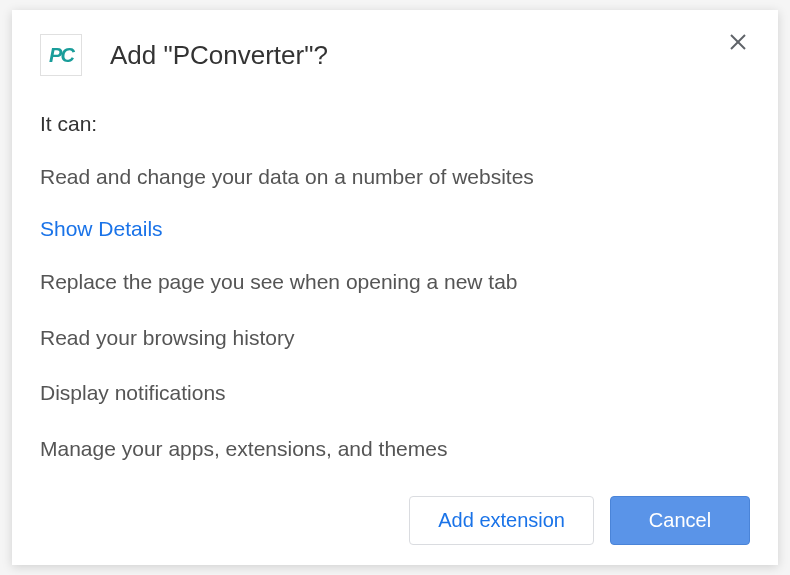 Image resolution: width=790 pixels, height=575 pixels. Describe the element at coordinates (738, 42) in the screenshot. I see `close-icon` at that location.